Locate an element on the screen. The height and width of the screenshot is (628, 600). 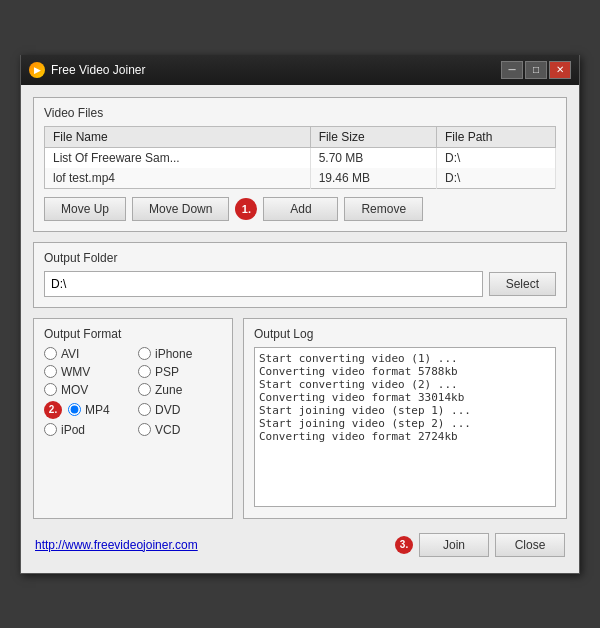
move-down-button: Move Down is located at coordinates (180, 209).